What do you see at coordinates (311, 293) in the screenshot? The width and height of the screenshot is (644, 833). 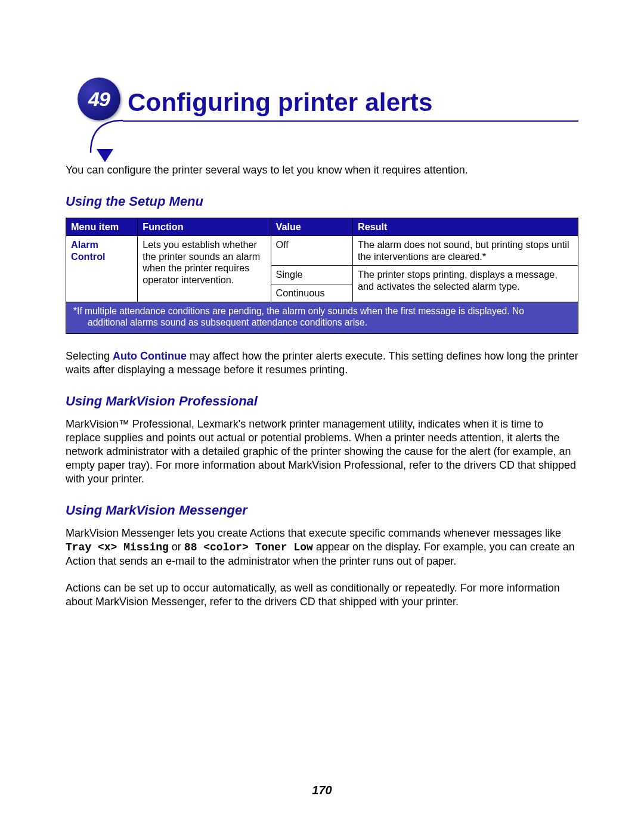 I see `cell-value: Continuous` at bounding box center [311, 293].